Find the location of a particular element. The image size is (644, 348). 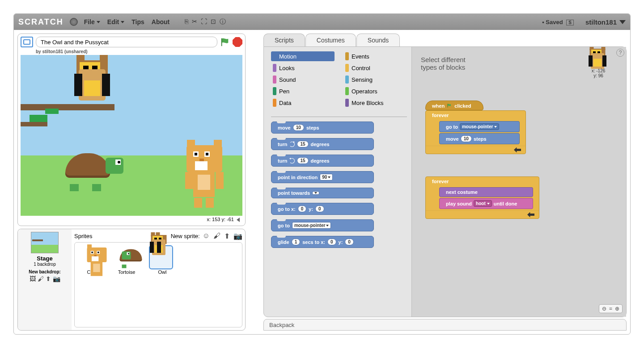

project-byline: by stilton181 (unshared) is located at coordinates (139, 52).